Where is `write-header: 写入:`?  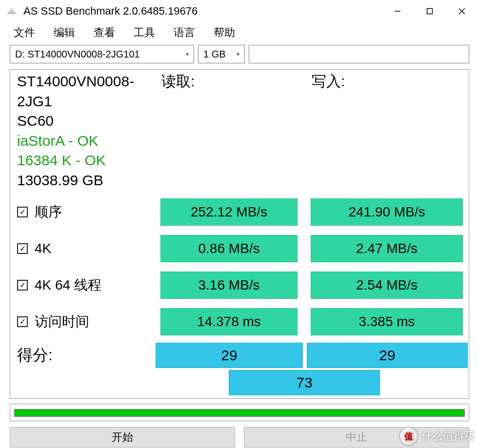 write-header: 写入: is located at coordinates (387, 132).